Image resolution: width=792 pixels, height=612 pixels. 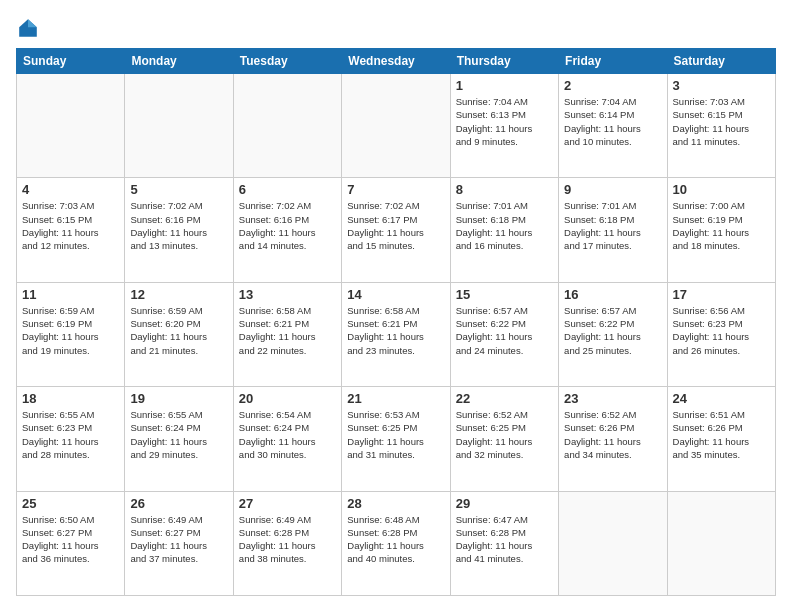 What do you see at coordinates (71, 230) in the screenshot?
I see `calendar-cell: 4Sunrise: 7:03 AM Sunset: 6:15 PM Daylig…` at bounding box center [71, 230].